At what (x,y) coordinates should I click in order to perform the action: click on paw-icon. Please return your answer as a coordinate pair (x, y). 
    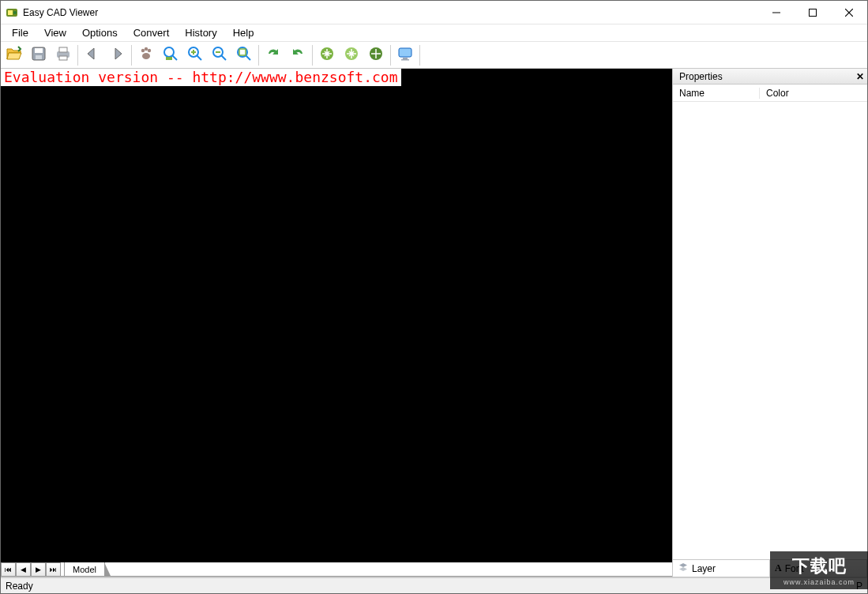
    Looking at the image, I should click on (146, 55).